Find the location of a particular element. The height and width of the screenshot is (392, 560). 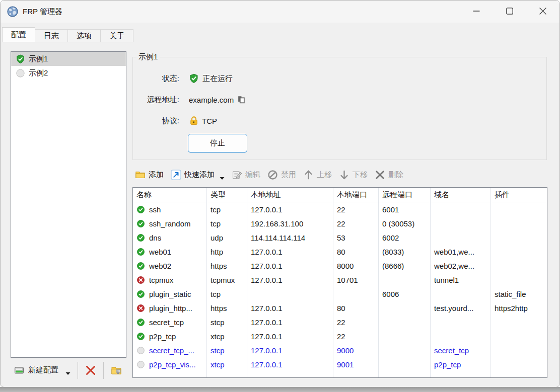

table-row: secret_tcpstcp127.0.0.122 is located at coordinates (340, 322).